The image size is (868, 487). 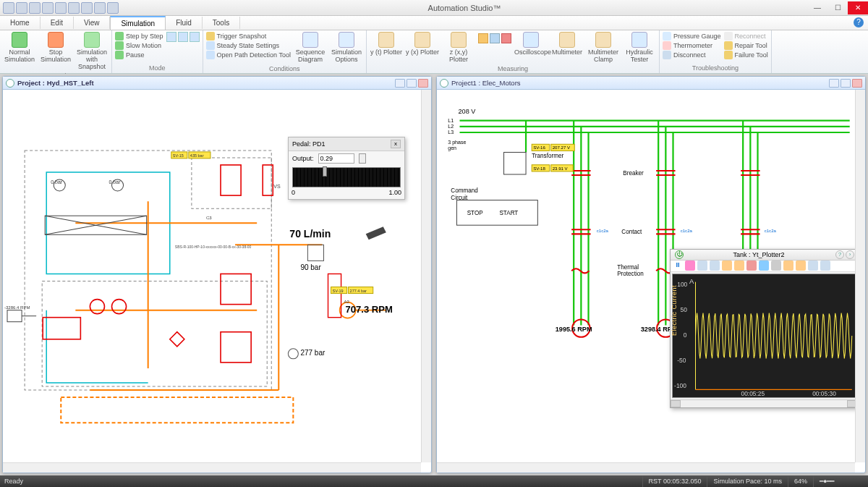 What do you see at coordinates (325, 171) in the screenshot?
I see `slider-knob` at bounding box center [325, 171].